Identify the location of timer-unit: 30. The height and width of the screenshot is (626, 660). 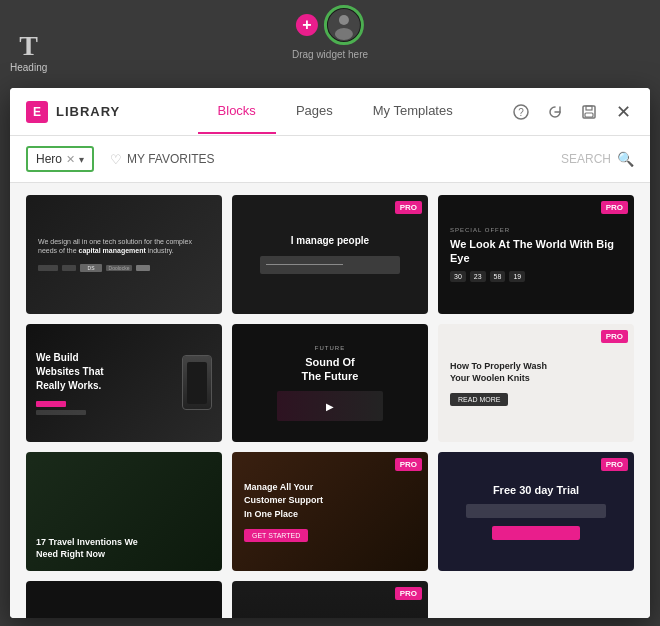
(458, 276).